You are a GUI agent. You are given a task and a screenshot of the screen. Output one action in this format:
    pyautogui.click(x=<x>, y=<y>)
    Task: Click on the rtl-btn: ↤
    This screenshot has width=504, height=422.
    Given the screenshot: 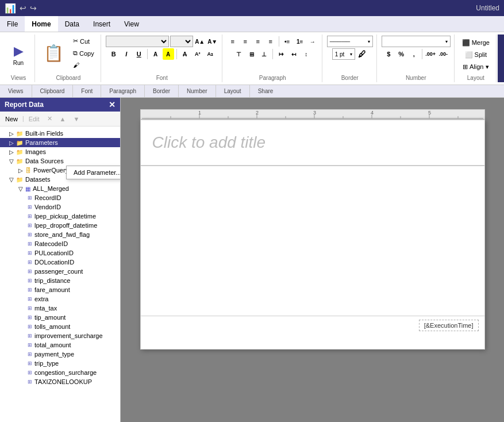 What is the action you would take?
    pyautogui.click(x=294, y=54)
    